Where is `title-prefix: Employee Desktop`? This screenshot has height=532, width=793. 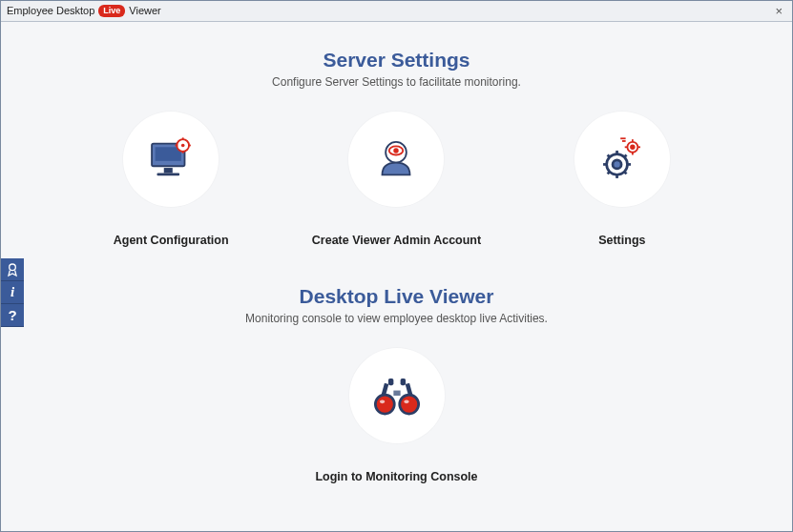 title-prefix: Employee Desktop is located at coordinates (51, 10).